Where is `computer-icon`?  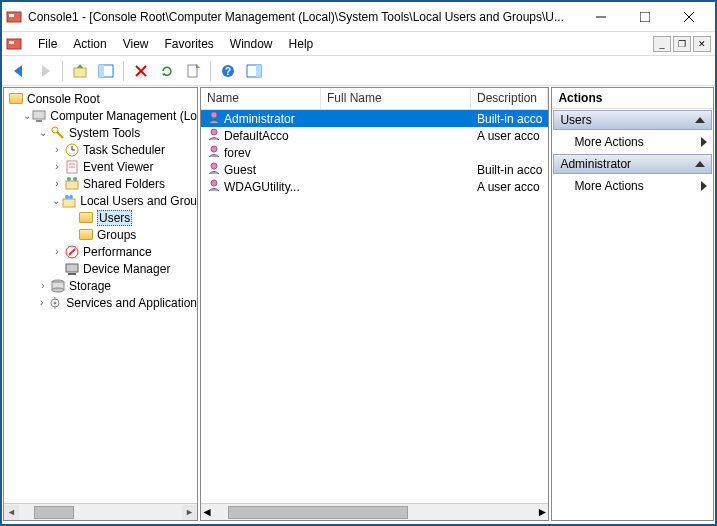
computer-icon is located at coordinates (39, 116).